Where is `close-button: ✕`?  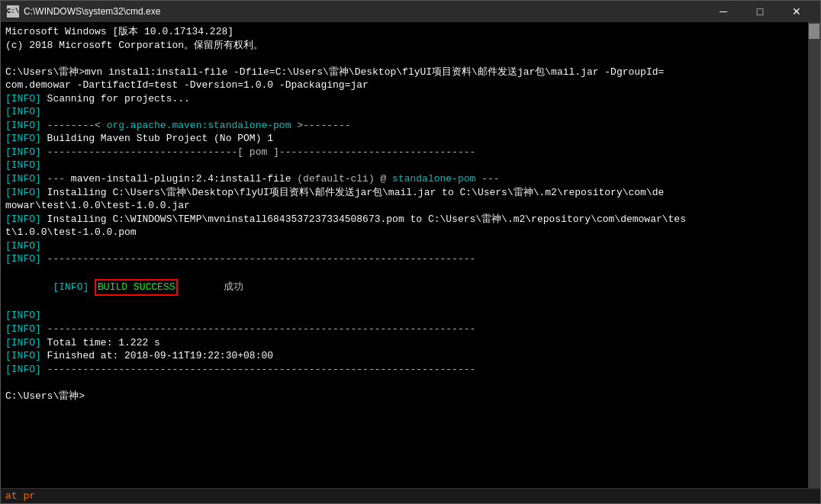 close-button: ✕ is located at coordinates (797, 11).